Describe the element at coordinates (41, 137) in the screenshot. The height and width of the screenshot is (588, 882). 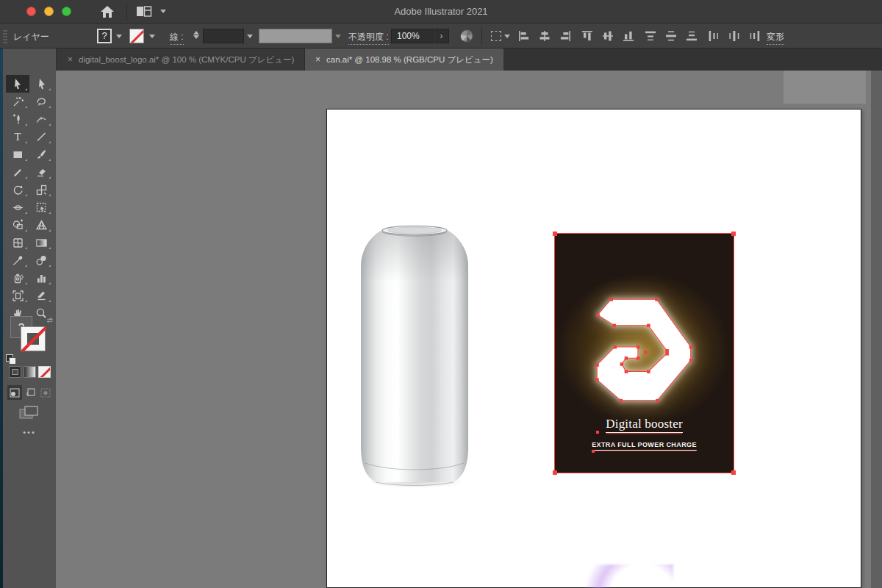
I see `tool-line-segment` at that location.